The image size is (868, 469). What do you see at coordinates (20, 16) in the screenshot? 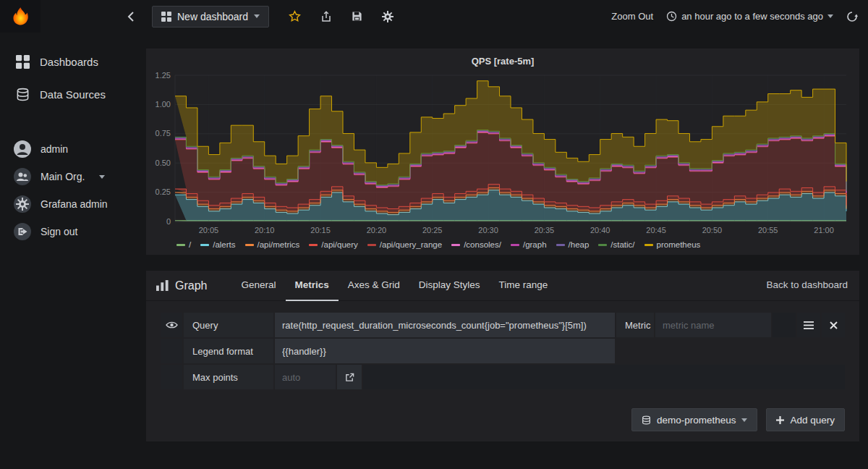
I see `grafana-flame-icon` at bounding box center [20, 16].